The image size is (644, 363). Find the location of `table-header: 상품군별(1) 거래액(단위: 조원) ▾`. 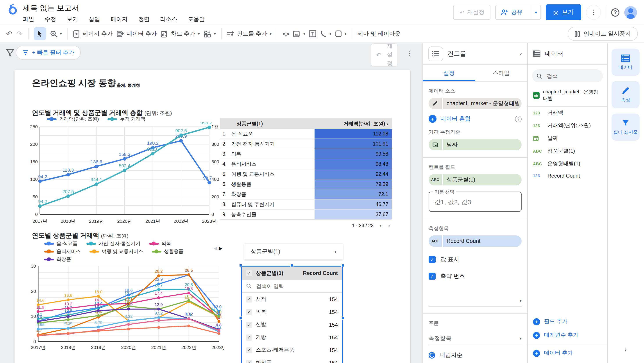

table-header: 상품군별(1) 거래액(단위: 조원) ▾ is located at coordinates (306, 124).